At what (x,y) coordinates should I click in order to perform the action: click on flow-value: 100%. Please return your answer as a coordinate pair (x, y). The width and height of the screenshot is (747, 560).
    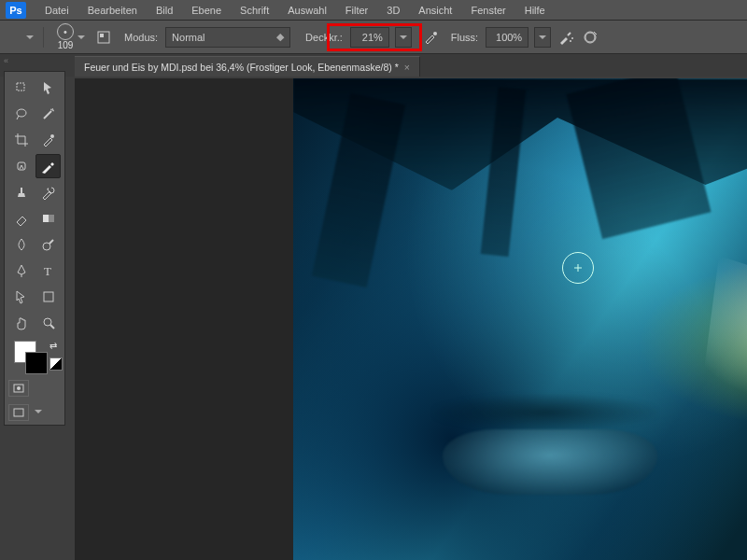
    Looking at the image, I should click on (507, 37).